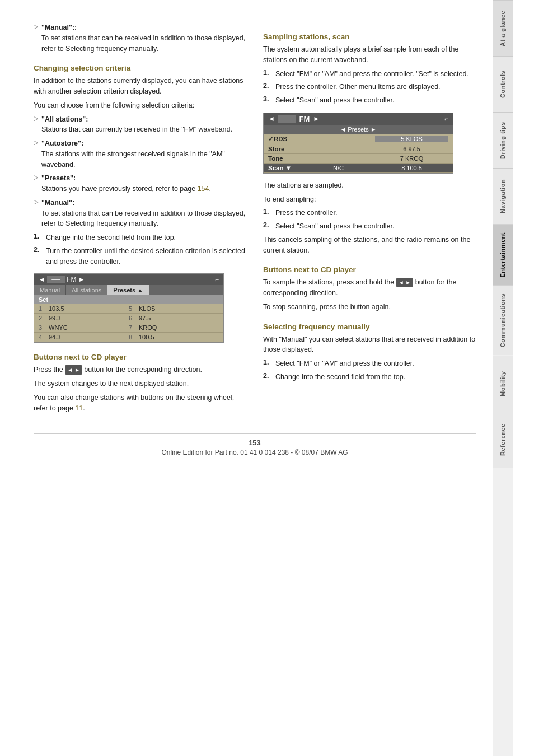 This screenshot has width=534, height=756. I want to click on buttons-cd-title-left: Buttons next to CD player, so click(140, 357).